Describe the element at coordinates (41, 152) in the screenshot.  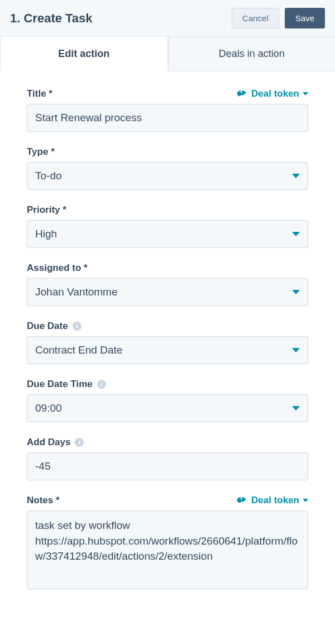
I see `type-label: Type *` at that location.